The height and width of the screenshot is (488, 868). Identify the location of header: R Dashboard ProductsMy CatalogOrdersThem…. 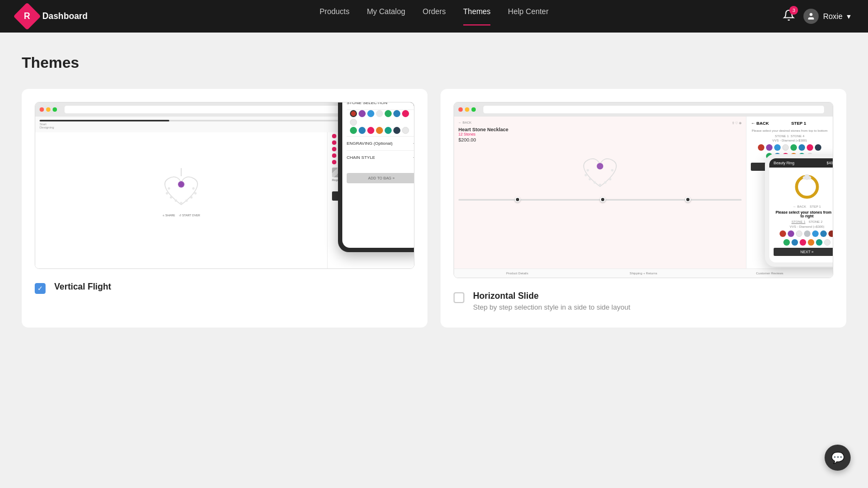
(434, 16).